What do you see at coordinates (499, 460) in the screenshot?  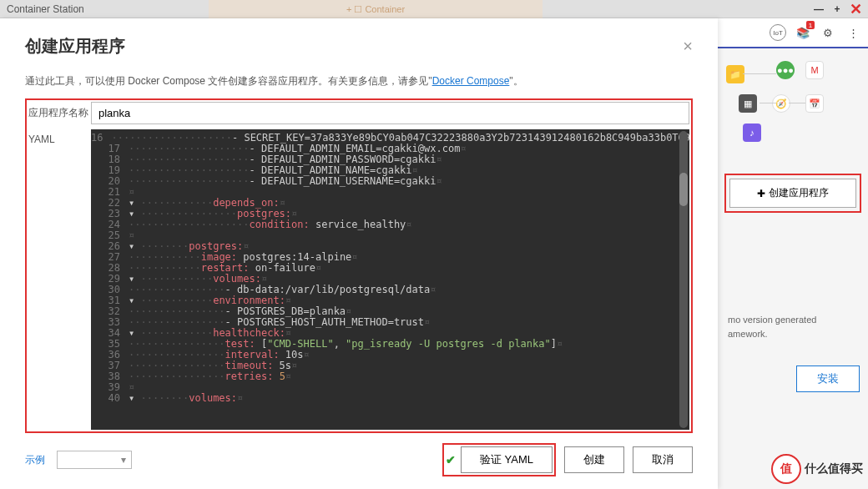 I see `validate-highlight-box: ✔ 验证 YAML` at bounding box center [499, 460].